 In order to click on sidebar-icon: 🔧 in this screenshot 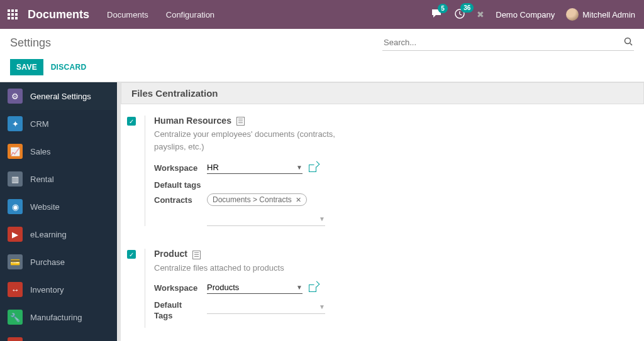, I will do `click(15, 317)`.